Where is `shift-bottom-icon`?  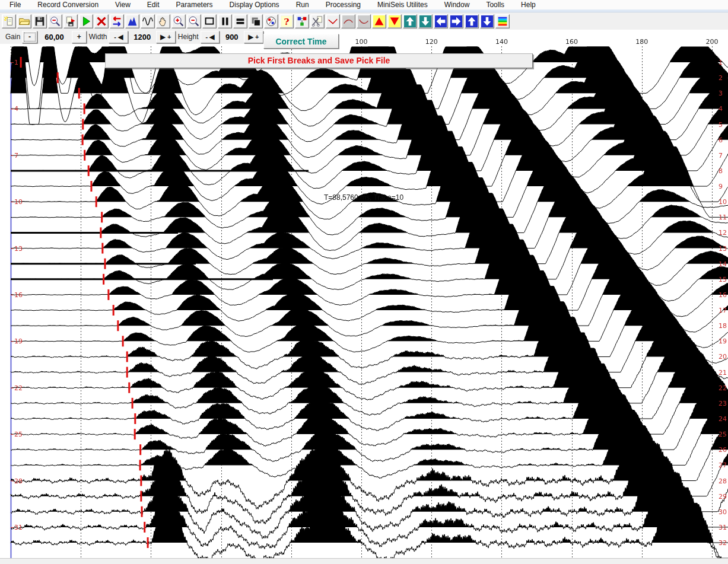 shift-bottom-icon is located at coordinates (395, 21).